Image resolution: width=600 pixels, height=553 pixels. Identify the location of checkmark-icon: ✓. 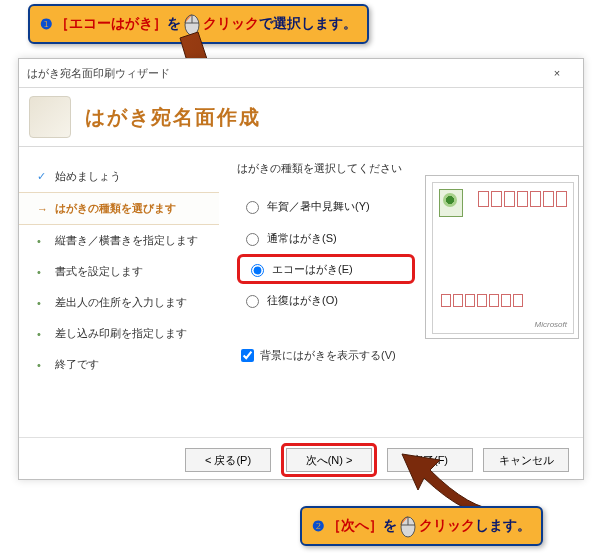
(42, 176).